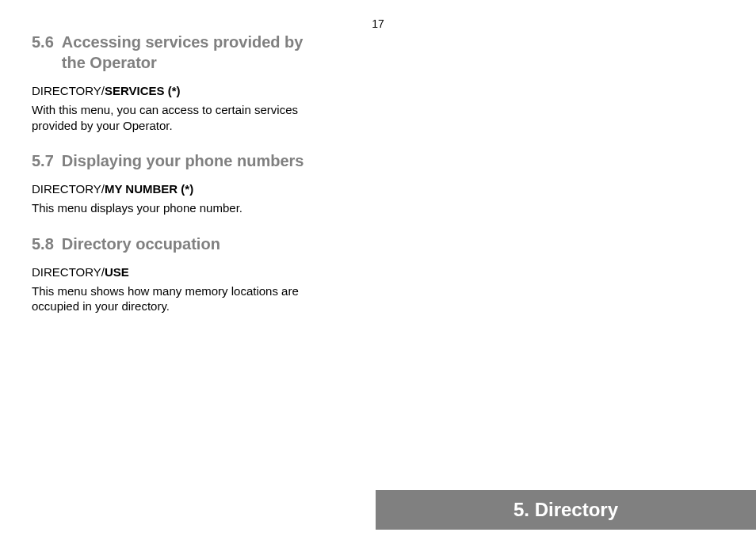 The width and height of the screenshot is (756, 536). What do you see at coordinates (168, 299) in the screenshot?
I see `section-body-5-8: This menu shows how many memory location…` at bounding box center [168, 299].